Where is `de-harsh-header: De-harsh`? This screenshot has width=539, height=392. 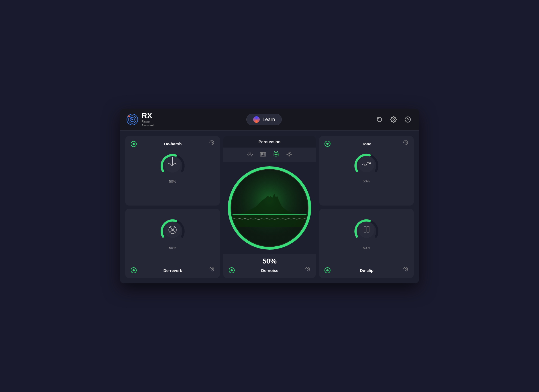
de-harsh-header: De-harsh is located at coordinates (173, 144).